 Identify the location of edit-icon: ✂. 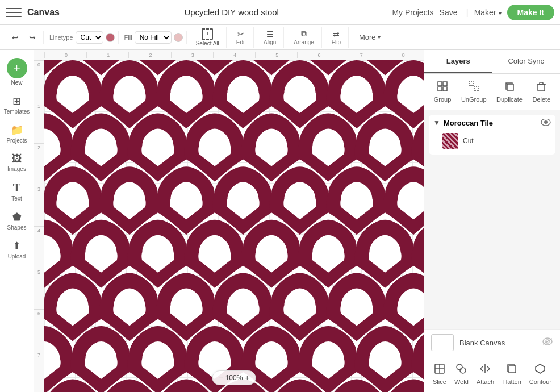
(241, 34).